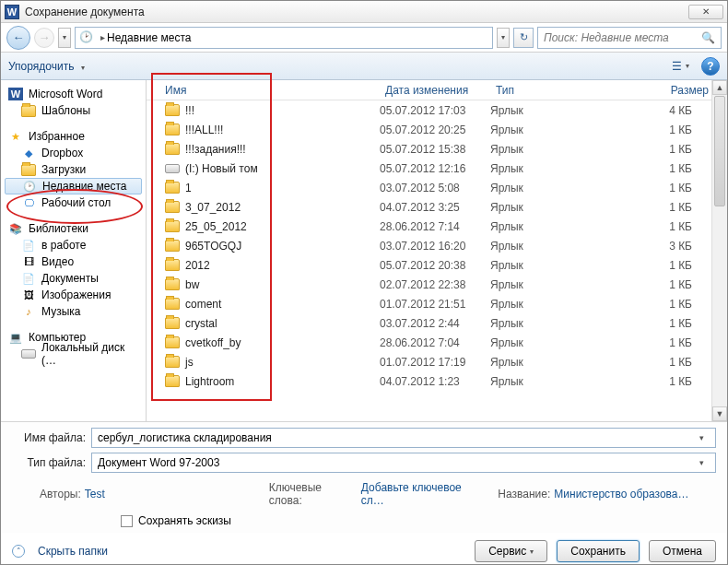 The height and width of the screenshot is (565, 728). Describe the element at coordinates (205, 130) in the screenshot. I see `file-name: !!!ALL!!!` at that location.